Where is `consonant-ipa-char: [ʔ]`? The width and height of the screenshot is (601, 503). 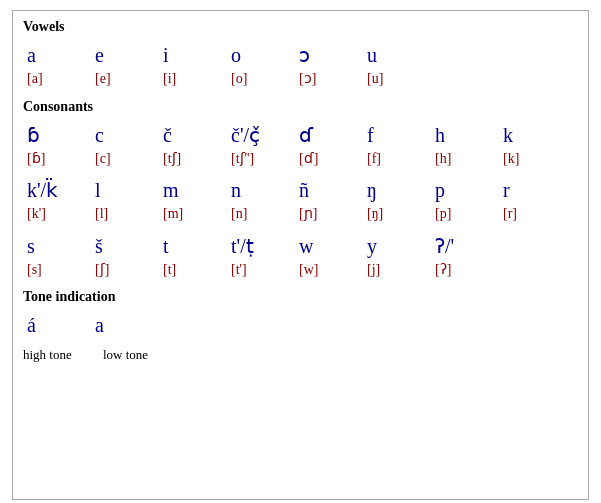 consonant-ipa-char: [ʔ] is located at coordinates (443, 270).